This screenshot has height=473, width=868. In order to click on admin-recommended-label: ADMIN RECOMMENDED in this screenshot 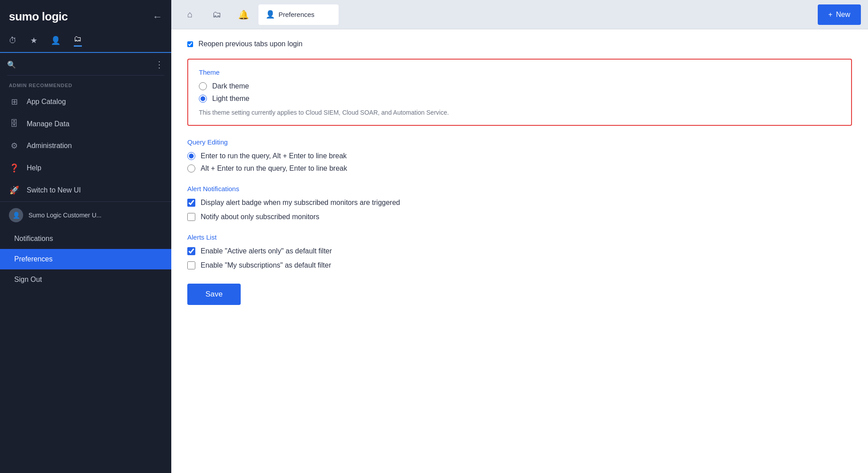, I will do `click(85, 84)`.